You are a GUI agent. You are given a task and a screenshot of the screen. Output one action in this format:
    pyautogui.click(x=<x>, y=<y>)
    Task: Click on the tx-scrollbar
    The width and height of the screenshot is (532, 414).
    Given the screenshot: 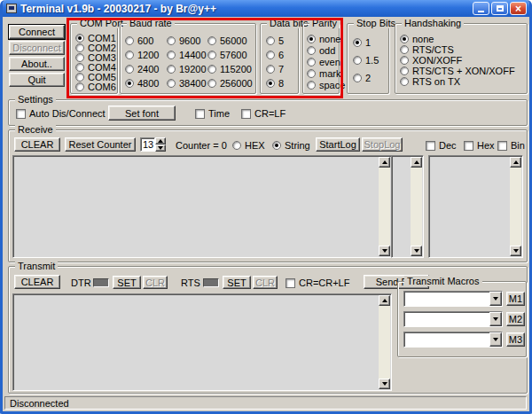 What is the action you would take?
    pyautogui.click(x=385, y=342)
    